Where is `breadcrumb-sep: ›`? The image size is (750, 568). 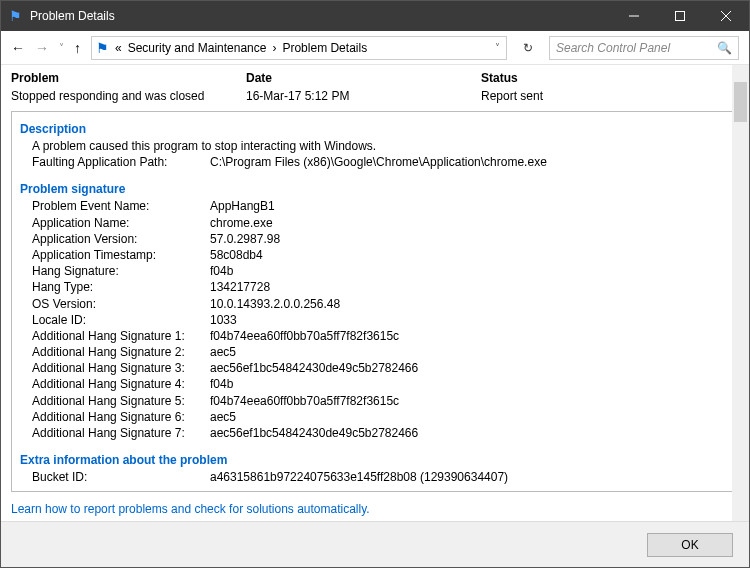
breadcrumb-sep: › is located at coordinates (274, 48).